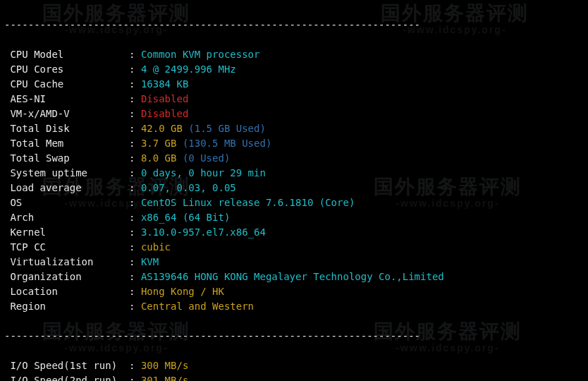 The height and width of the screenshot is (381, 588). Describe the element at coordinates (165, 377) in the screenshot. I see `info-value: 301 MB/s` at that location.